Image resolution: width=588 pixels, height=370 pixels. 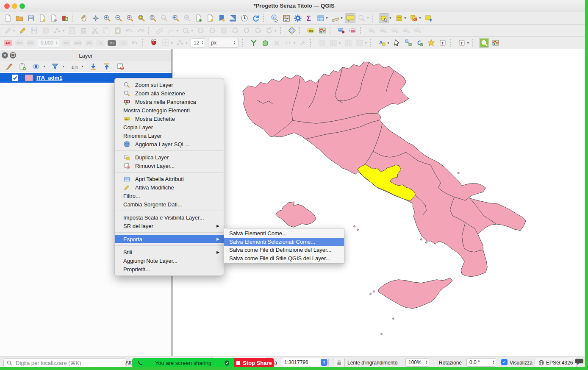 What do you see at coordinates (8, 67) in the screenshot?
I see `open-layer-styling-button` at bounding box center [8, 67].